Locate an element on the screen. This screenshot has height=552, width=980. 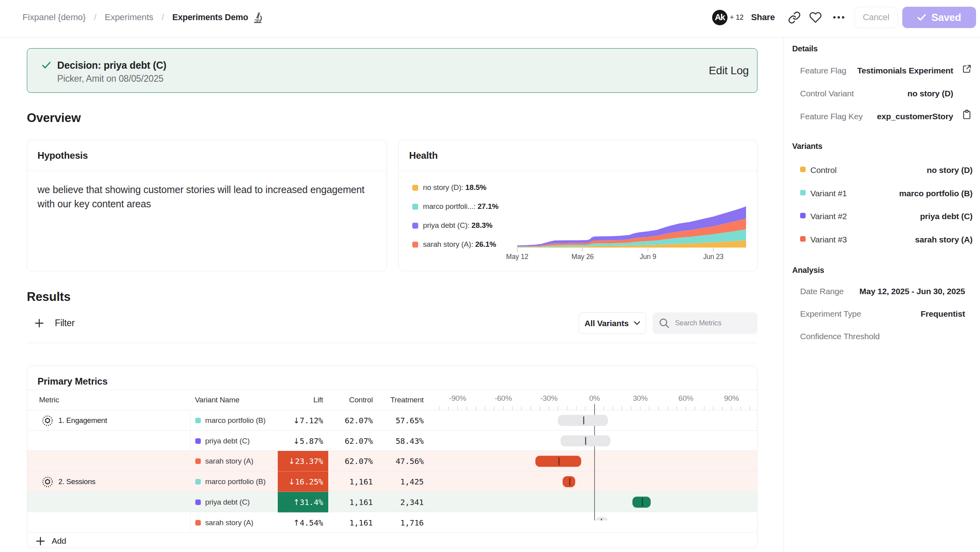
breadcrumb-project: Fixpanel {demo} is located at coordinates (54, 17).